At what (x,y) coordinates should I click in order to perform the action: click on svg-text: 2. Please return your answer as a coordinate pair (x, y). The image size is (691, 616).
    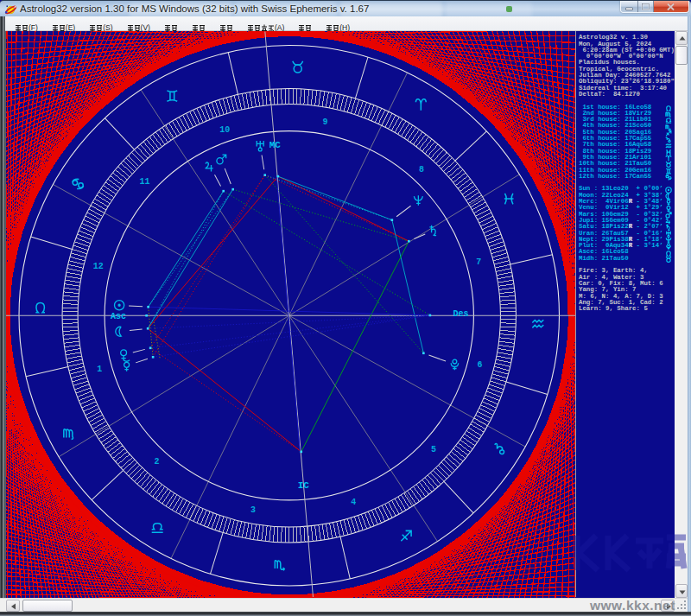
    Looking at the image, I should click on (156, 461).